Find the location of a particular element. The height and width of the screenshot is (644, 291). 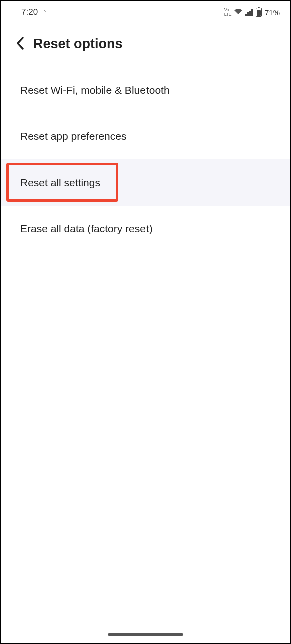

home-indicator is located at coordinates (145, 635).